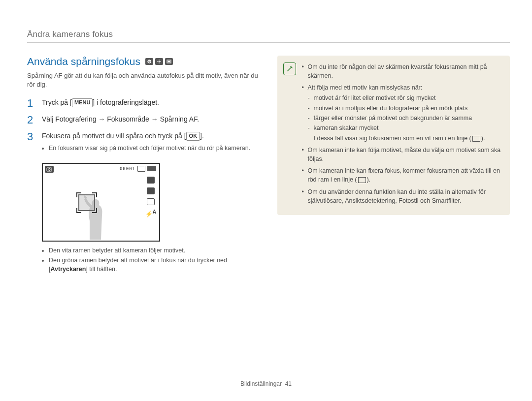  I want to click on note-sublist: motivet är för litet eller motivet rör s…, so click(405, 113).